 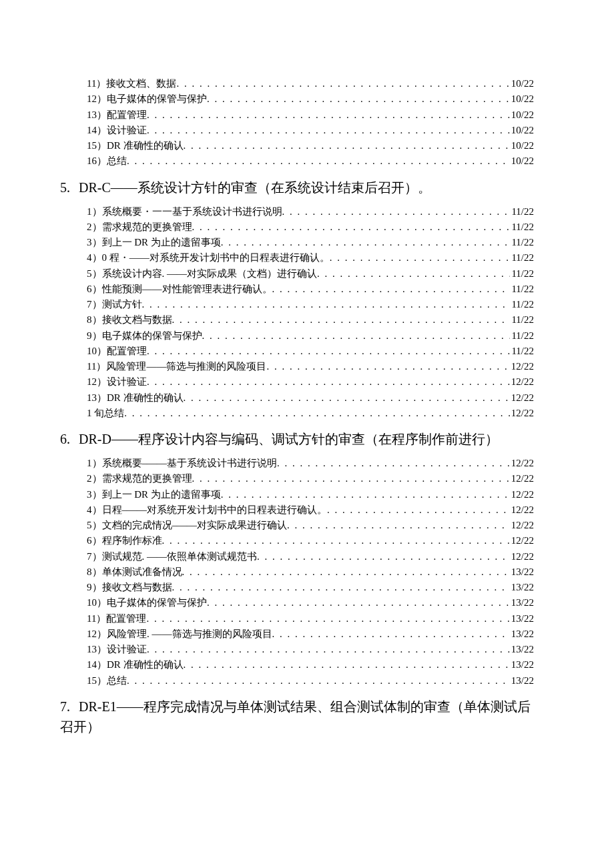 What do you see at coordinates (310, 304) in the screenshot?
I see `toc-entry: 7）测试方针11/22` at bounding box center [310, 304].